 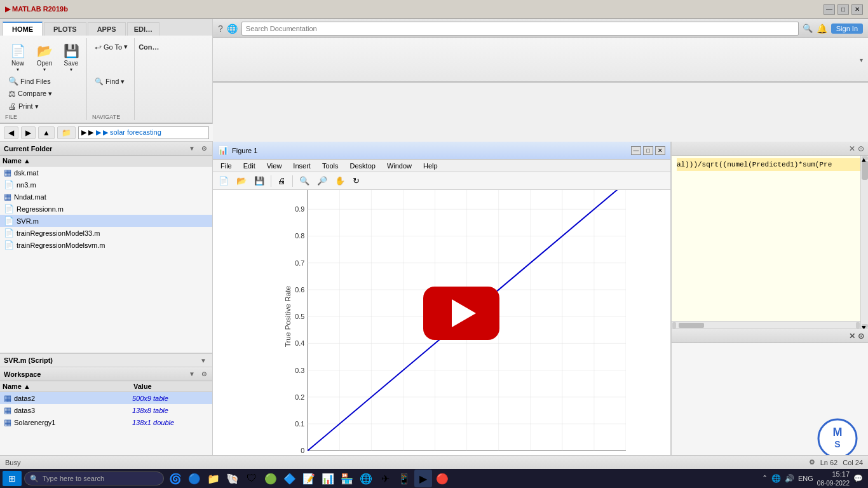 I want to click on fig-toolbar-print: 🖨, so click(x=282, y=180).